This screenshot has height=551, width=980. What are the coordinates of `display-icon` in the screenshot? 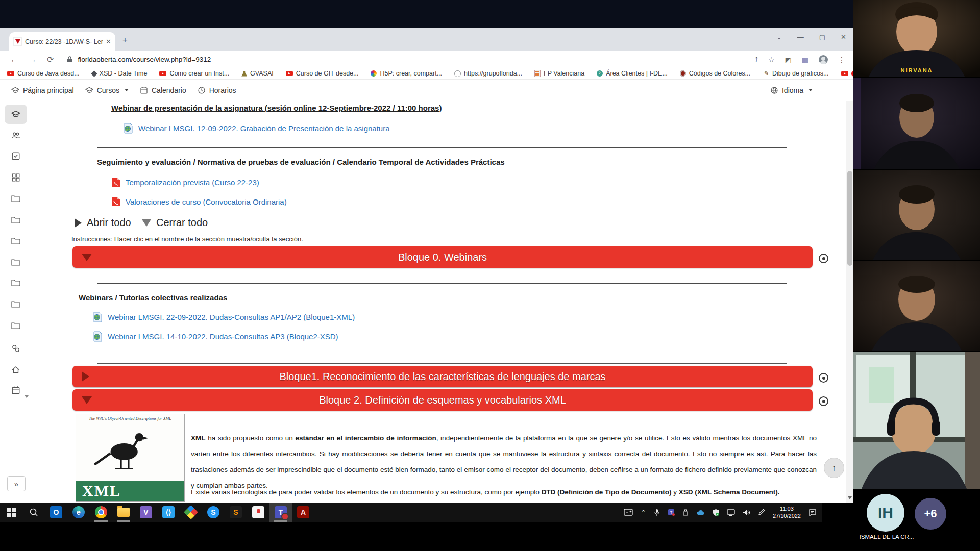 It's located at (731, 512).